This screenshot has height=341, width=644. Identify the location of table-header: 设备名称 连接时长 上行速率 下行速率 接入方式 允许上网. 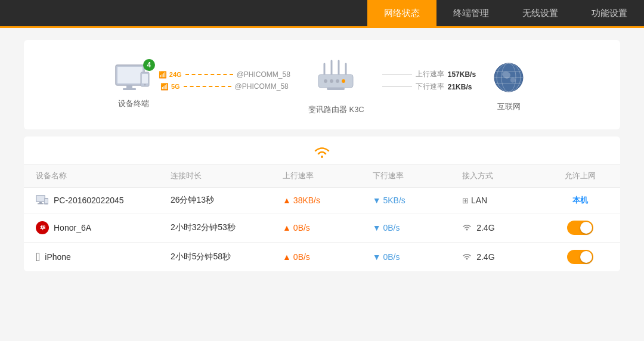
(322, 176).